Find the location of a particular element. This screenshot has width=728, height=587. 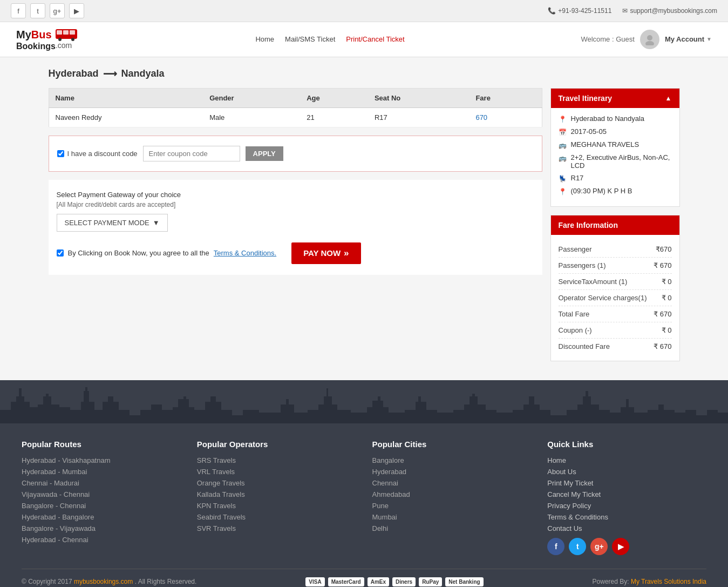

location-icon: 📍 is located at coordinates (562, 119).